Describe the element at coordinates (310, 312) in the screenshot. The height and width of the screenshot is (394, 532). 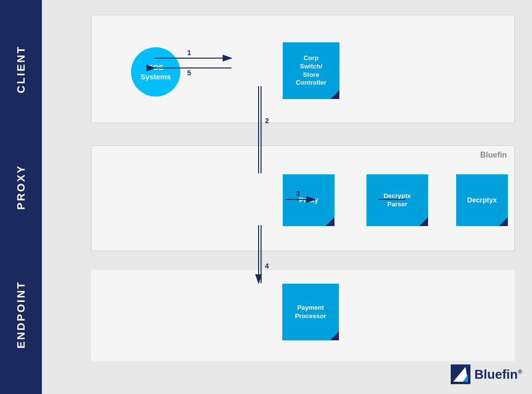
I see `payment-processor-node: Payment Processor` at that location.